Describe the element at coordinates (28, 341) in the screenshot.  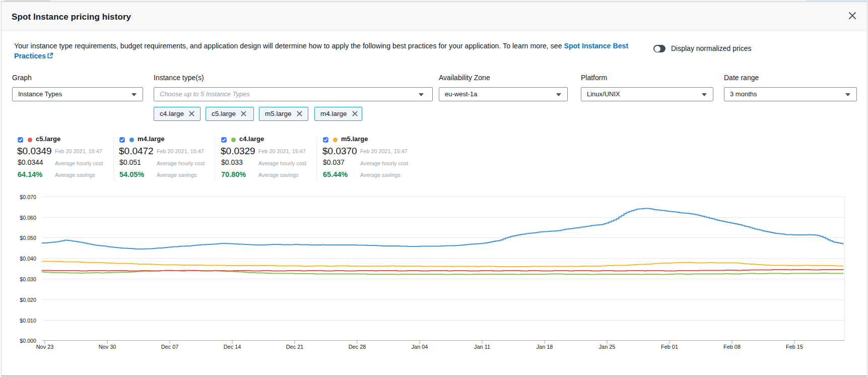
I see `svg-text: $0.000` at that location.